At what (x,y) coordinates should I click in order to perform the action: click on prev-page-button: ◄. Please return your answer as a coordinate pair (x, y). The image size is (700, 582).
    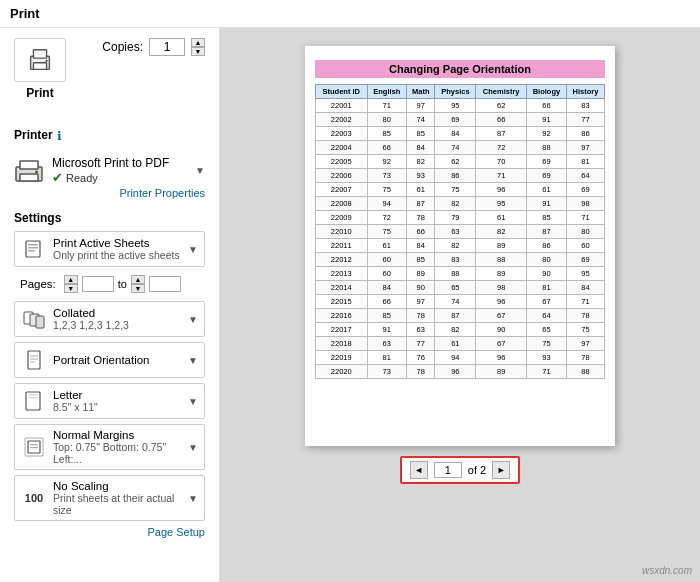
    Looking at the image, I should click on (419, 470).